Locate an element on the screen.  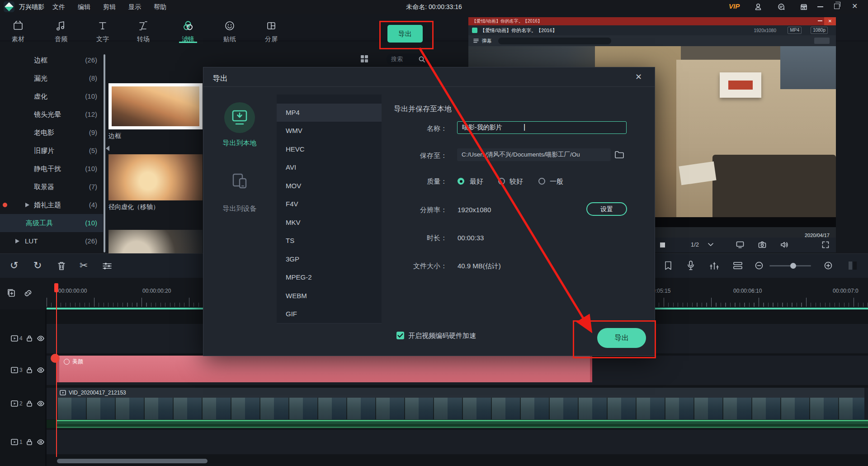
track-manager-icon is located at coordinates (738, 266).